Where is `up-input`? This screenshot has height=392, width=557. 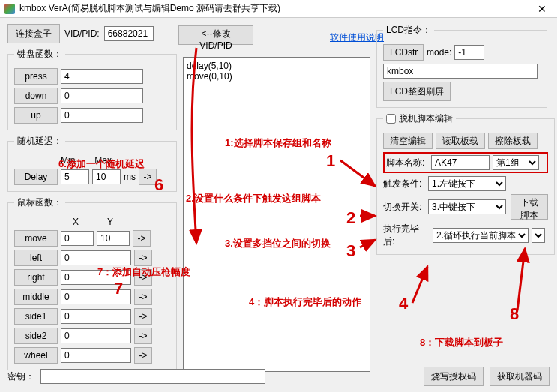
up-input is located at coordinates (102, 115).